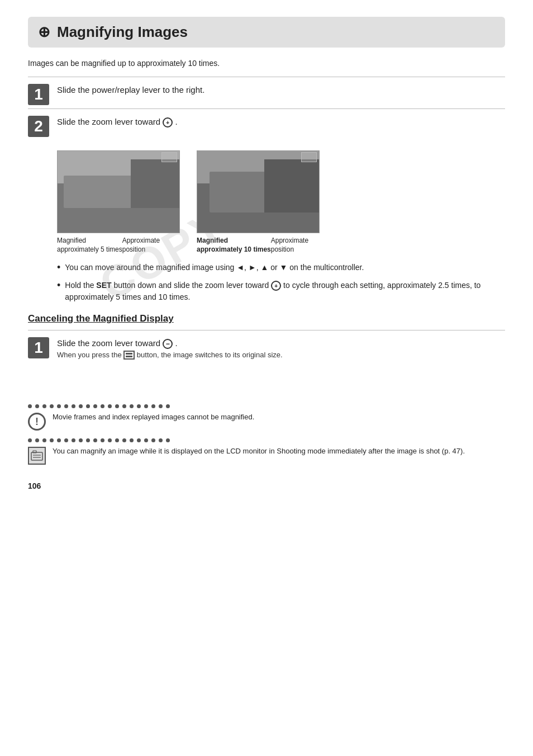  What do you see at coordinates (234, 245) in the screenshot?
I see `caption-right-main: Magnifiedapproximately 10 times` at bounding box center [234, 245].